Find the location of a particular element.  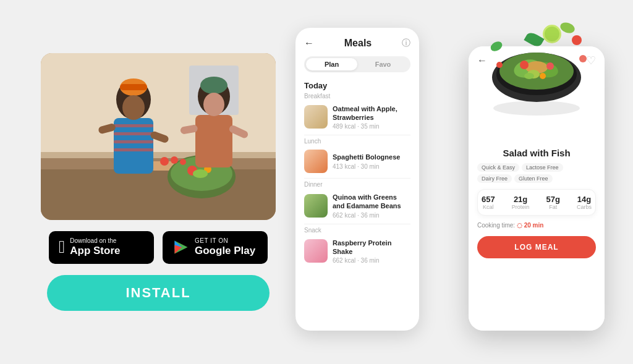

kcal-value: 657 is located at coordinates (488, 199).